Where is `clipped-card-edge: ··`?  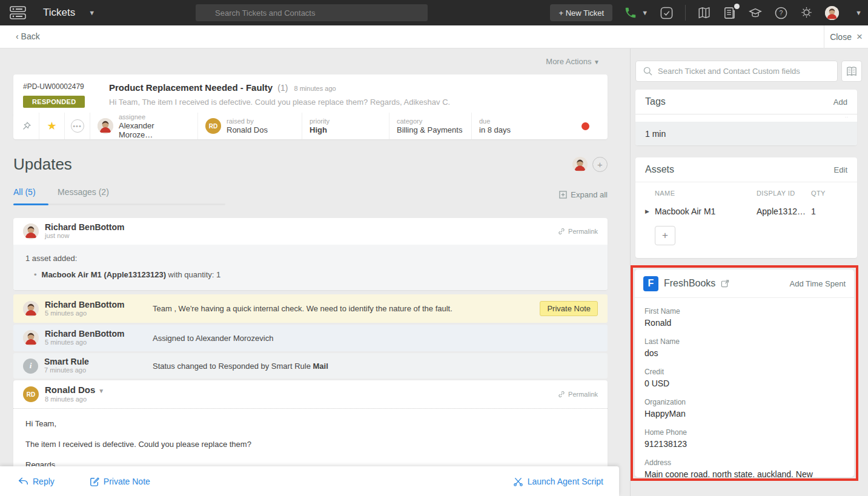
clipped-card-edge: ·· is located at coordinates (746, 117).